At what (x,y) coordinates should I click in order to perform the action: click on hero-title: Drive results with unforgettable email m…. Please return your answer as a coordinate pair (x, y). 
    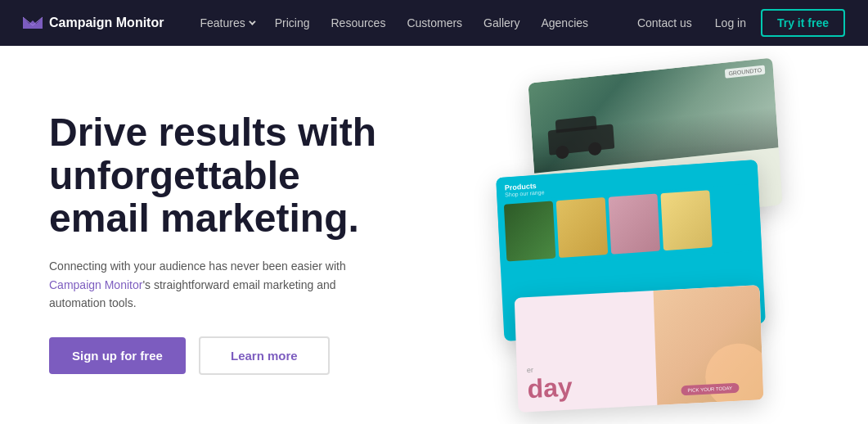
    Looking at the image, I should click on (229, 176).